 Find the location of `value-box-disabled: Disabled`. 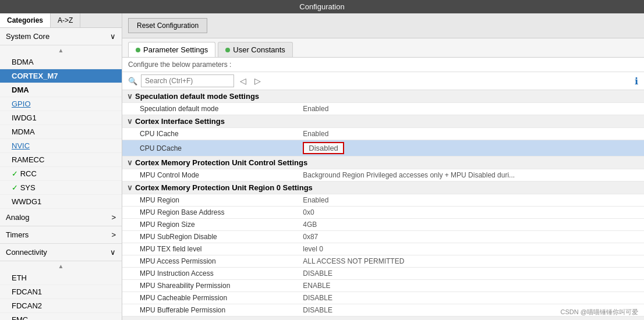

value-box-disabled: Disabled is located at coordinates (324, 148).